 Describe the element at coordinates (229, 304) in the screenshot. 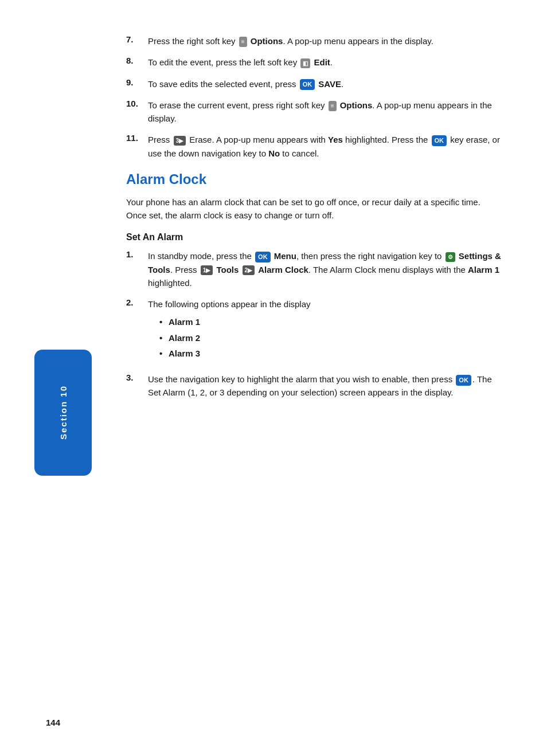

I see `alarm-step-2-text: The following options appear in the disp…` at that location.